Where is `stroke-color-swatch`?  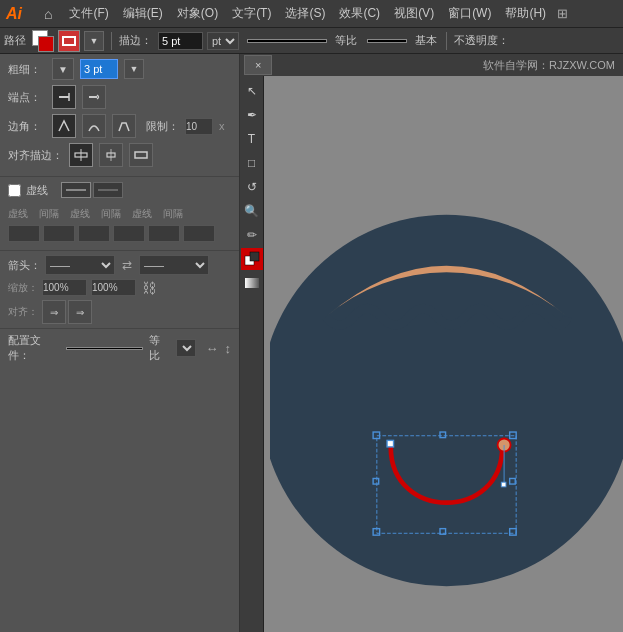 stroke-color-swatch is located at coordinates (43, 41).